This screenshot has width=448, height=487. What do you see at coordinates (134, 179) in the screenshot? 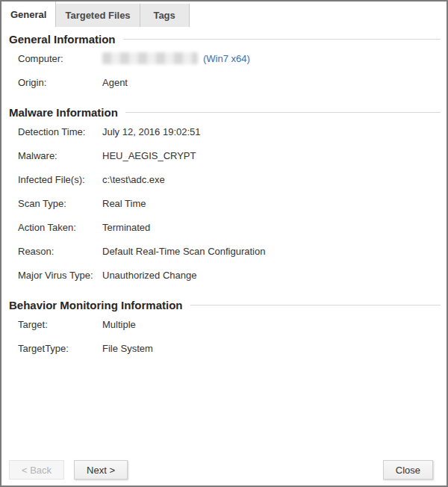
I see `row-value: c:\test\adc.exe` at bounding box center [134, 179].